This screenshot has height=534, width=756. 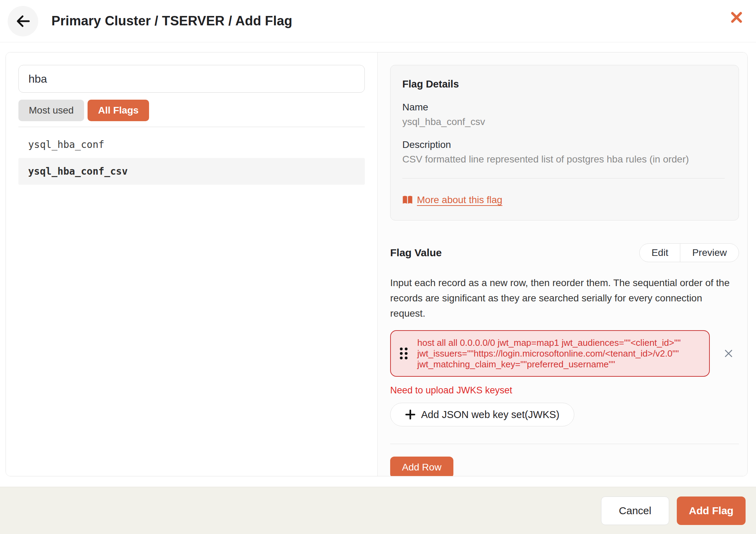 What do you see at coordinates (564, 84) in the screenshot?
I see `flag-details-heading: Flag Details` at bounding box center [564, 84].